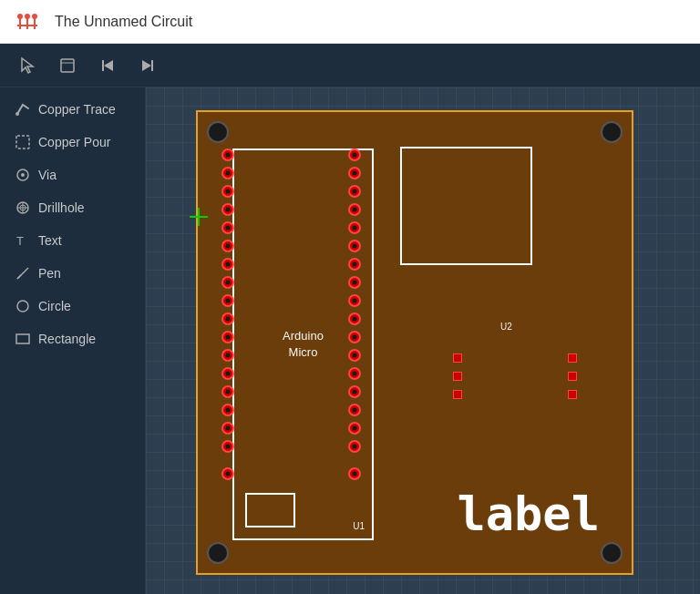 The height and width of the screenshot is (594, 700). I want to click on copper-pour-icon, so click(23, 142).